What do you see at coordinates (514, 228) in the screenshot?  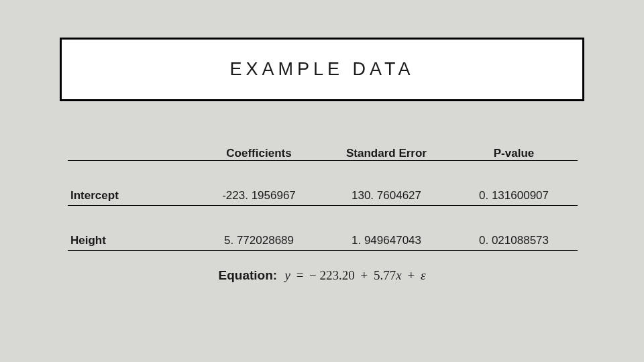 I see `cell-p-value: 0. 021088573` at bounding box center [514, 228].